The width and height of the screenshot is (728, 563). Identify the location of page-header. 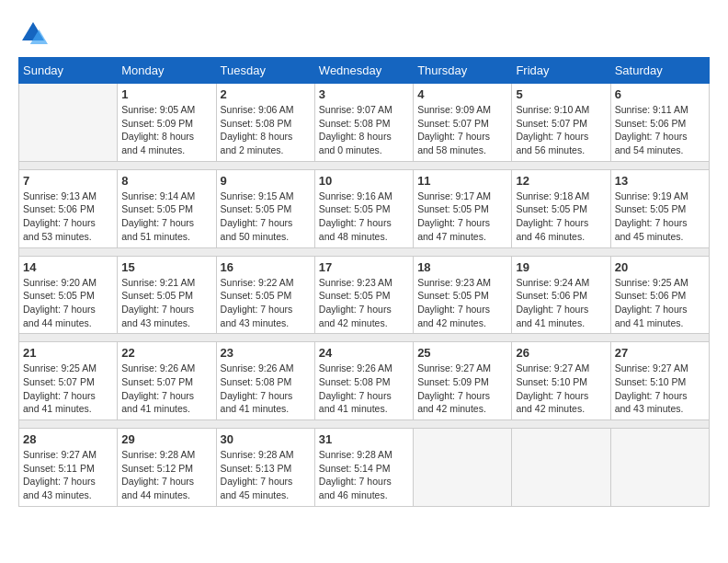
(364, 33).